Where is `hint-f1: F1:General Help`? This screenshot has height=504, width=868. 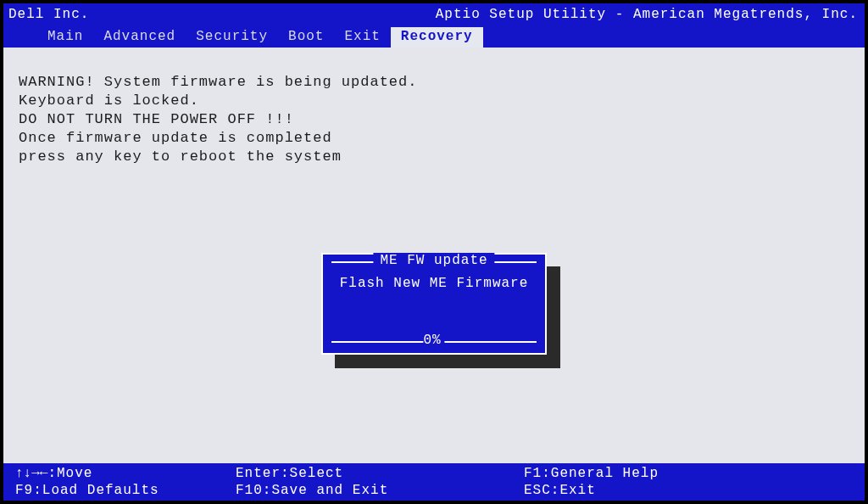 hint-f1: F1:General Help is located at coordinates (688, 473).